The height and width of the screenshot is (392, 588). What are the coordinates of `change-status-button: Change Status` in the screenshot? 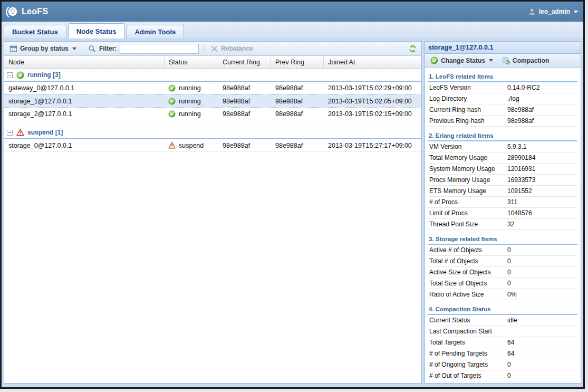 It's located at (461, 61).